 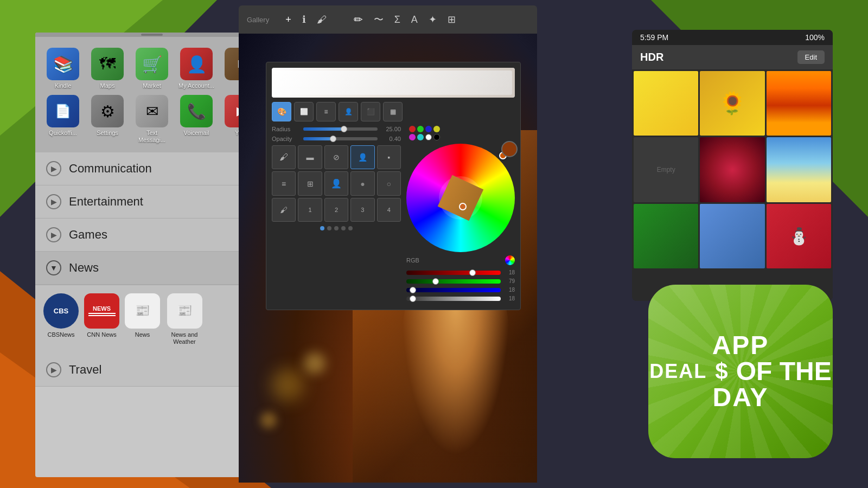 What do you see at coordinates (371, 112) in the screenshot?
I see `frame-tool-btn: ⬛` at bounding box center [371, 112].